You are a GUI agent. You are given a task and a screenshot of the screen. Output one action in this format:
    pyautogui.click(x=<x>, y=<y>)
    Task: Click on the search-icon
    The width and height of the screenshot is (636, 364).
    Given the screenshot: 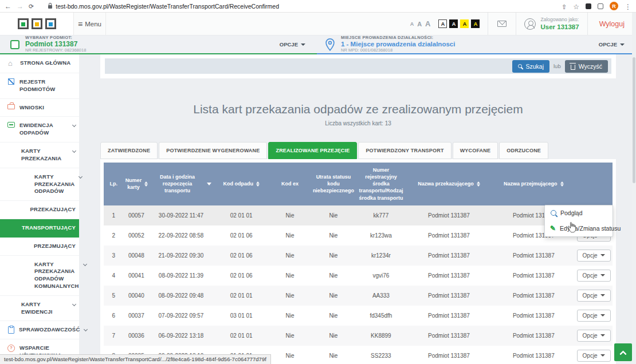 What is the action you would take?
    pyautogui.click(x=520, y=66)
    